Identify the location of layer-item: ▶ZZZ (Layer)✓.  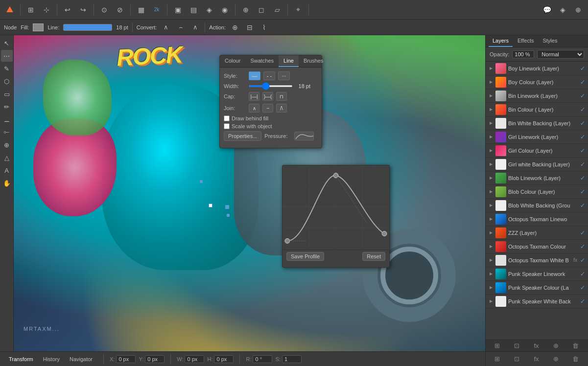
(537, 233).